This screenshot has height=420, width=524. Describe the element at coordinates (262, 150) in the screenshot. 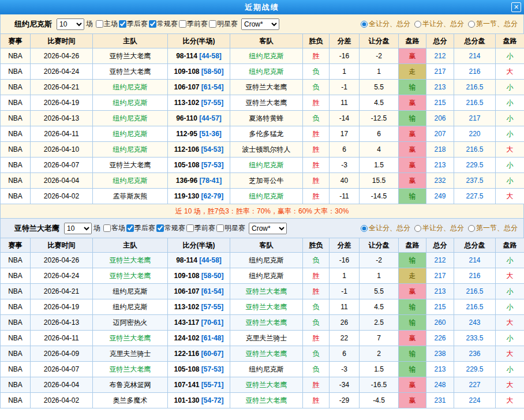

I see `game-row: NBA2026-04-10纽约尼克斯112-106 [54-53]波士顿凯尔特人…` at that location.